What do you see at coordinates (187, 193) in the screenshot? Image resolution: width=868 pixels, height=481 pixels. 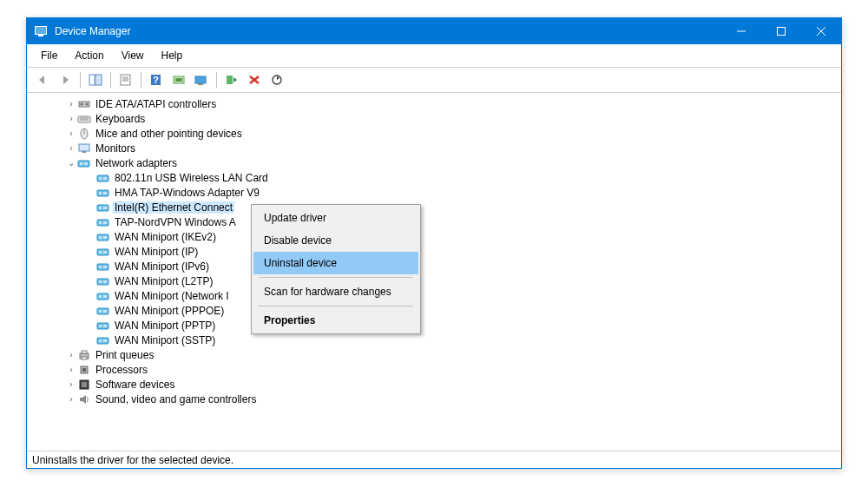 I see `tree-item-label: HMA TAP-Windows Adapter V9` at bounding box center [187, 193].